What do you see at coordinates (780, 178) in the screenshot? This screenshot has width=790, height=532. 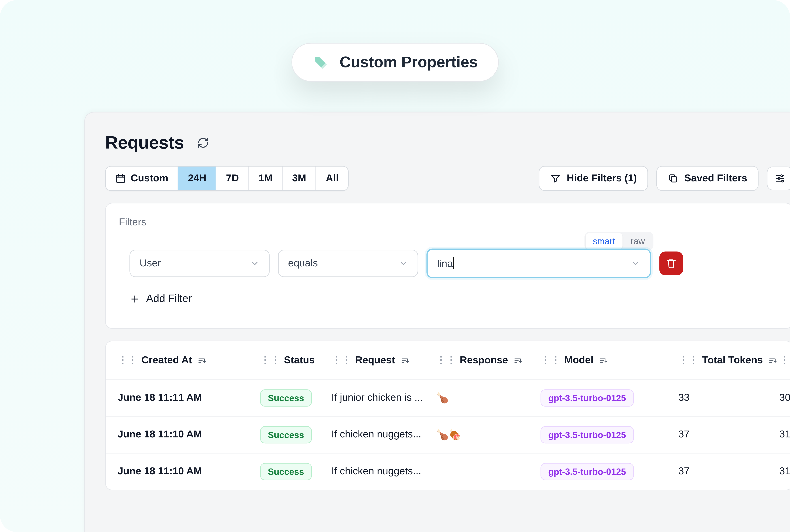 I see `sliders-icon` at bounding box center [780, 178].